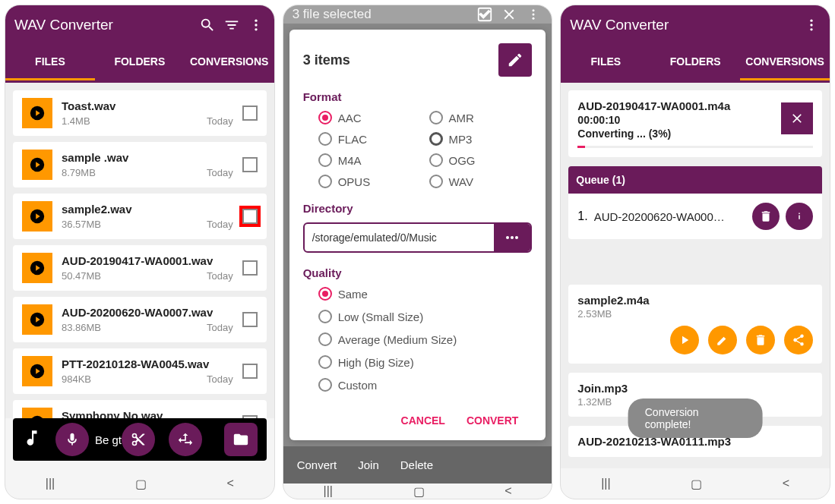  What do you see at coordinates (481, 181) in the screenshot?
I see `format-option-wav: WAV` at bounding box center [481, 181].